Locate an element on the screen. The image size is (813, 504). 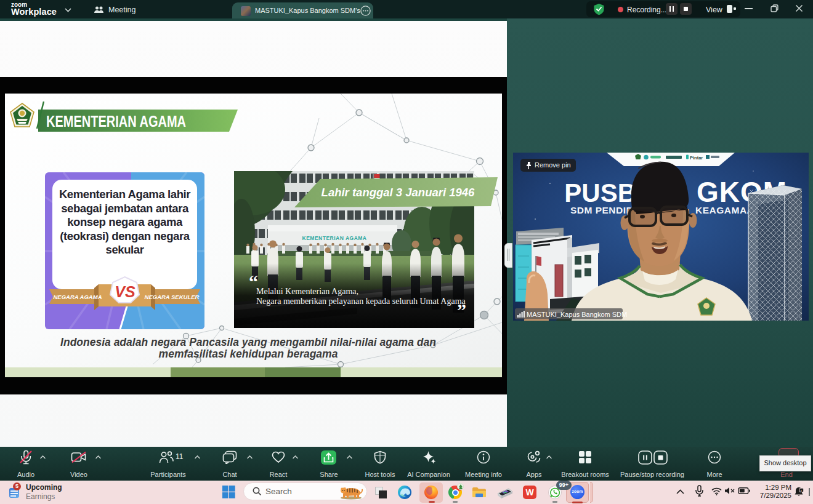
svg-text: Pintar is located at coordinates (696, 158).